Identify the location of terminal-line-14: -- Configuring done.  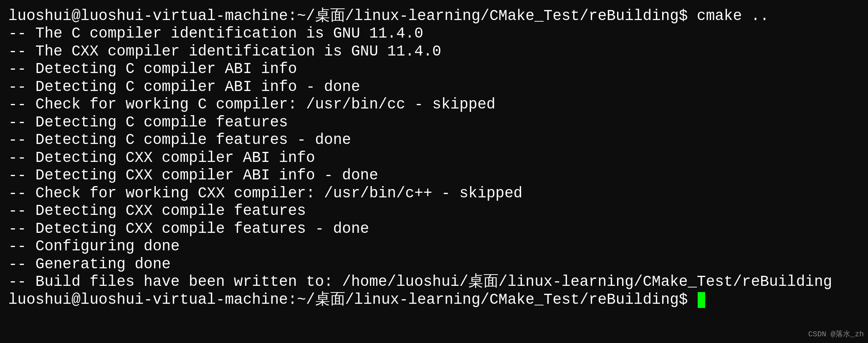
(434, 247).